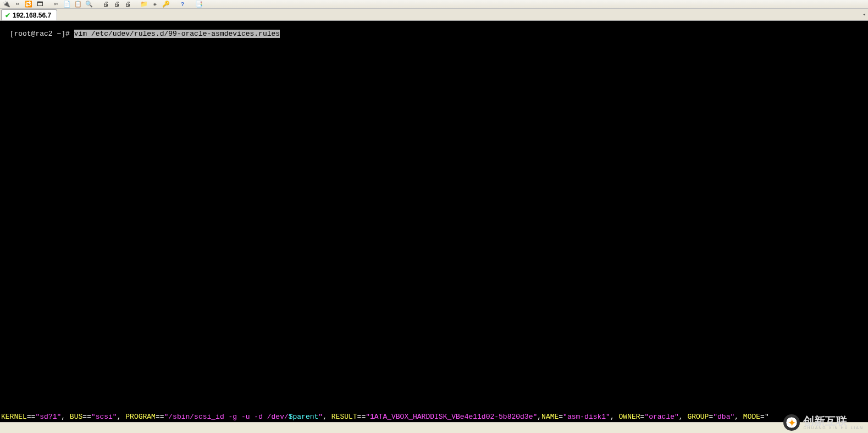 The image size is (868, 433). What do you see at coordinates (40, 4) in the screenshot?
I see `new-window-icon: 🗔` at bounding box center [40, 4].